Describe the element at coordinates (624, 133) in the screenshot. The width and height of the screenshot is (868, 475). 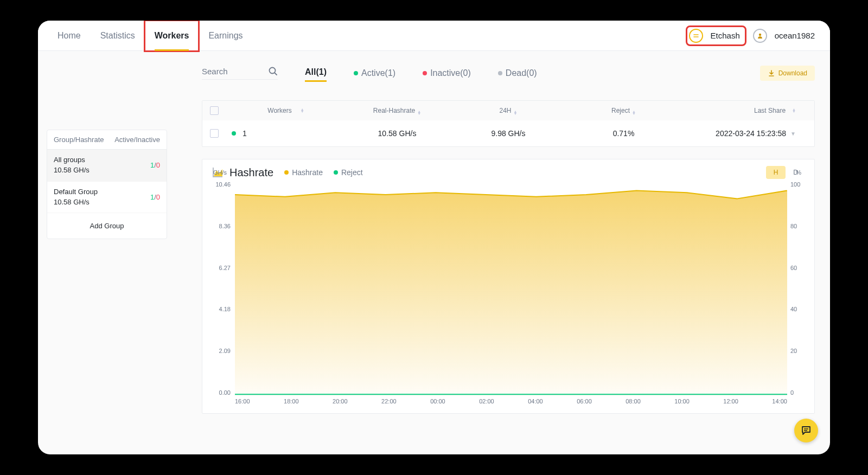
I see `cell-reject: 0.71%` at that location.